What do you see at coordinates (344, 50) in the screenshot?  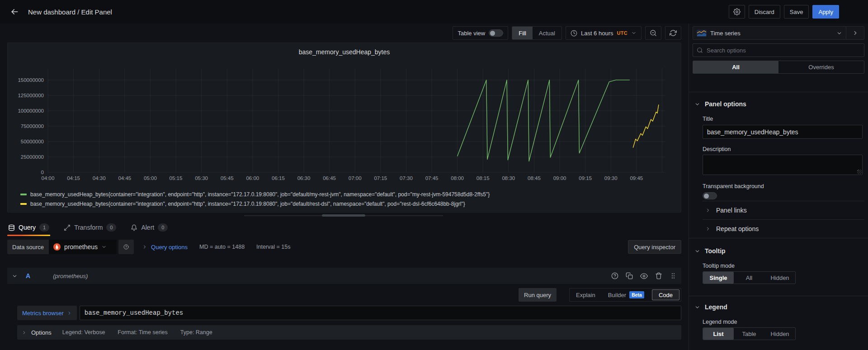 I see `panel-header-title: base_memory_usedHeap_bytes` at bounding box center [344, 50].